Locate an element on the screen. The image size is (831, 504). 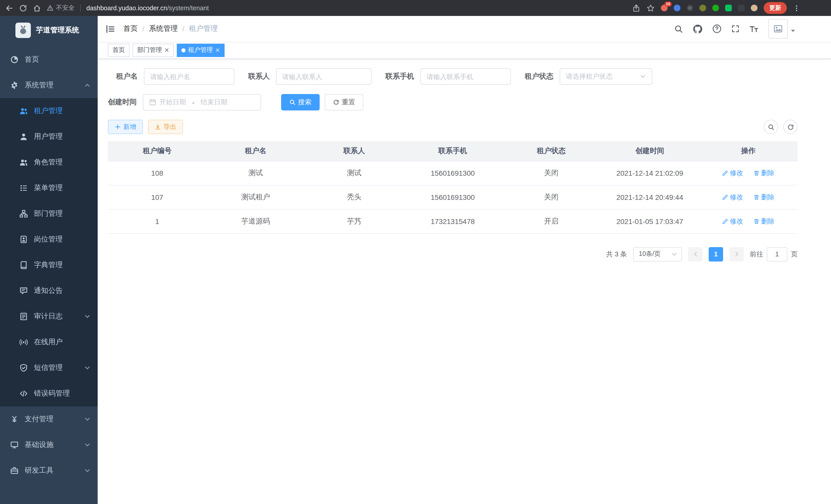
create-time-range-picker: 开始日期 - 结束日期 is located at coordinates (202, 102).